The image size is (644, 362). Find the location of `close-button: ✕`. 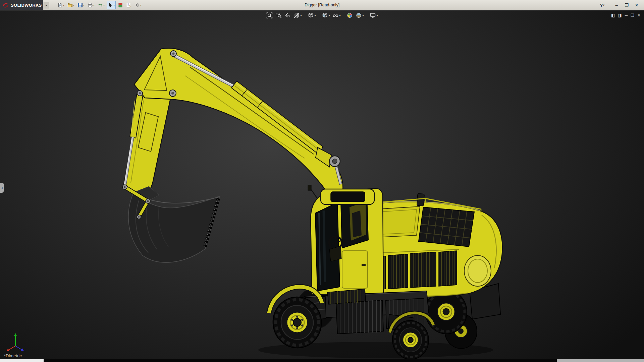

close-button: ✕ is located at coordinates (637, 5).